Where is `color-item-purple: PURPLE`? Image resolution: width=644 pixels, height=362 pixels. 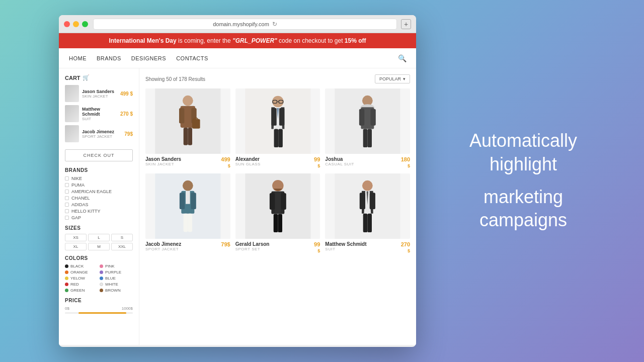 color-item-purple: PURPLE is located at coordinates (116, 273).